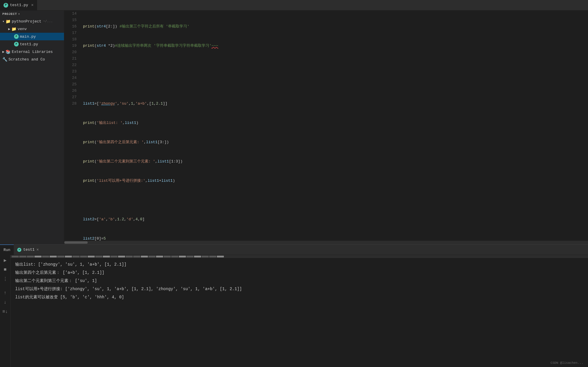 This screenshot has width=588, height=367. Describe the element at coordinates (32, 5) in the screenshot. I see `tab-close-icon: ×` at that location.